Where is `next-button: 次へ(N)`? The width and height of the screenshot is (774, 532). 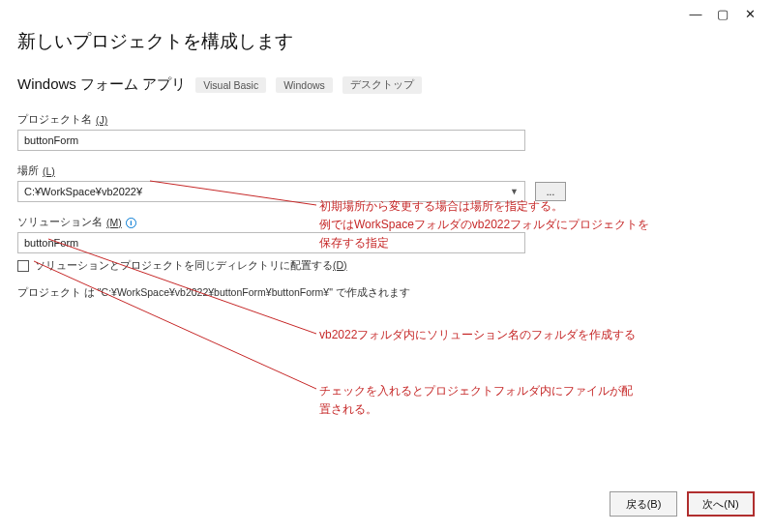 next-button: 次へ(N) is located at coordinates (721, 504).